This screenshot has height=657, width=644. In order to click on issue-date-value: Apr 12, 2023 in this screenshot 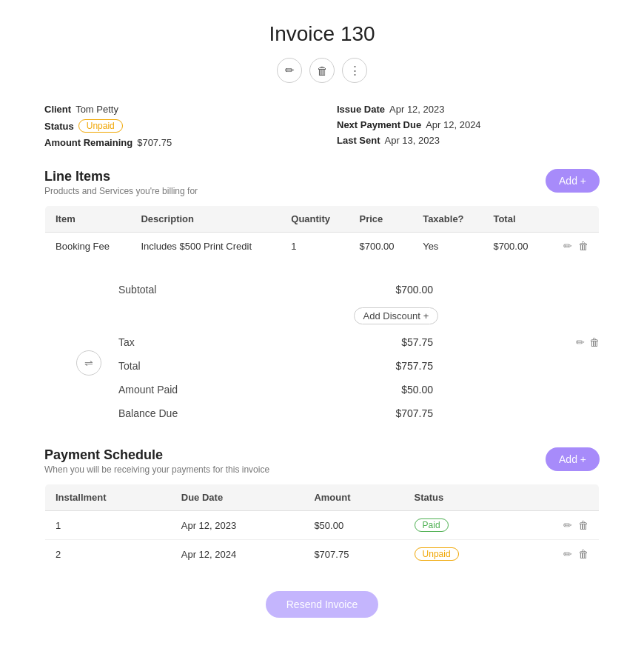, I will do `click(417, 110)`.